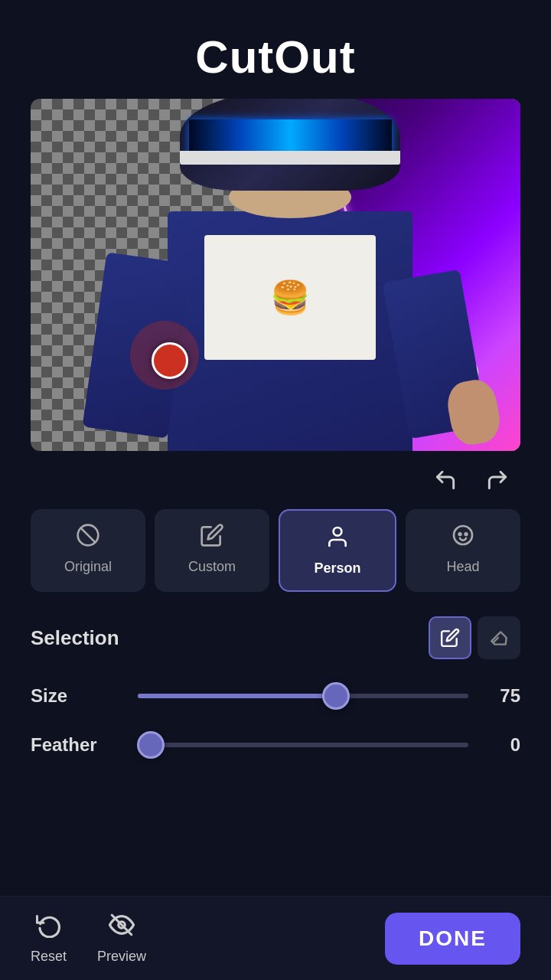 The width and height of the screenshot is (551, 980). Describe the element at coordinates (499, 638) in the screenshot. I see `eraser-icon` at that location.